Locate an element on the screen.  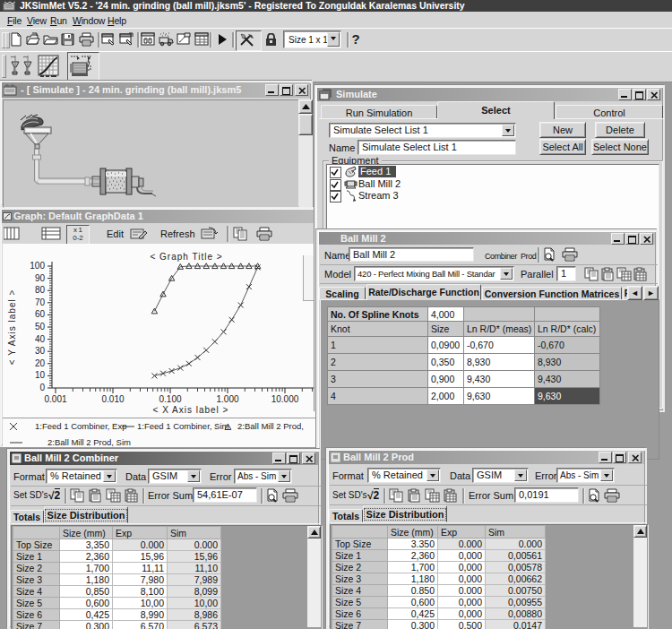
svg-text: 1.000 is located at coordinates (228, 400).